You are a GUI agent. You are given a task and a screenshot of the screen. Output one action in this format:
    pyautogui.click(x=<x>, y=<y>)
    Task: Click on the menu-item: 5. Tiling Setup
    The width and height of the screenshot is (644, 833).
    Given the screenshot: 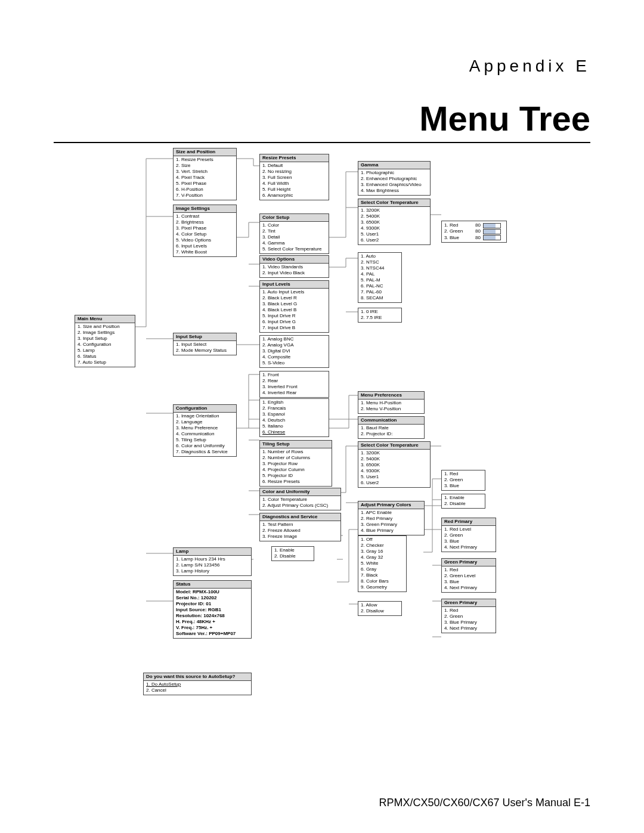 What is the action you would take?
    pyautogui.click(x=205, y=440)
    